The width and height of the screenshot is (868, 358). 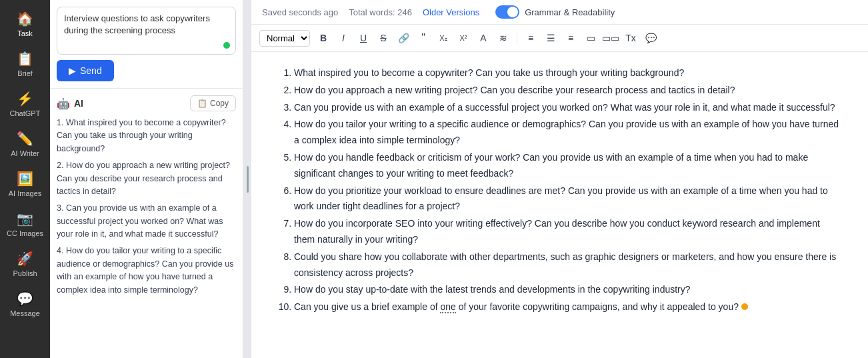 What do you see at coordinates (568, 307) in the screenshot?
I see `list-item: Can you give us a brief example of one o…` at bounding box center [568, 307].